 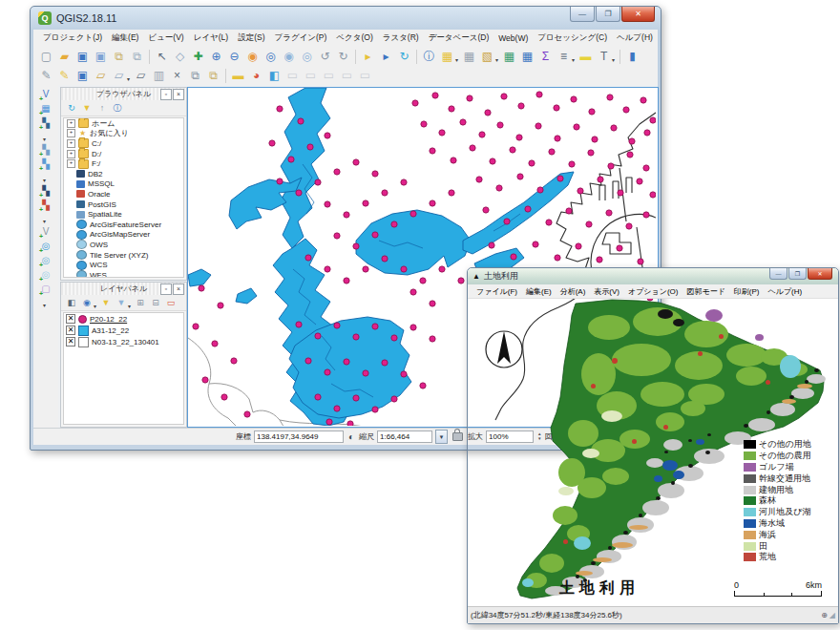 What do you see at coordinates (124, 244) in the screenshot?
I see `browser-item-OWS: OWS` at bounding box center [124, 244].